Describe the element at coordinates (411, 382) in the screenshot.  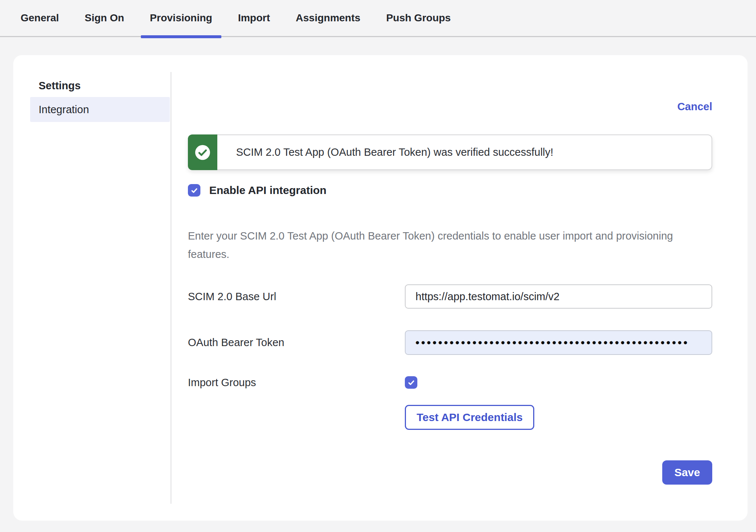
I see `import-groups-checkbox` at that location.